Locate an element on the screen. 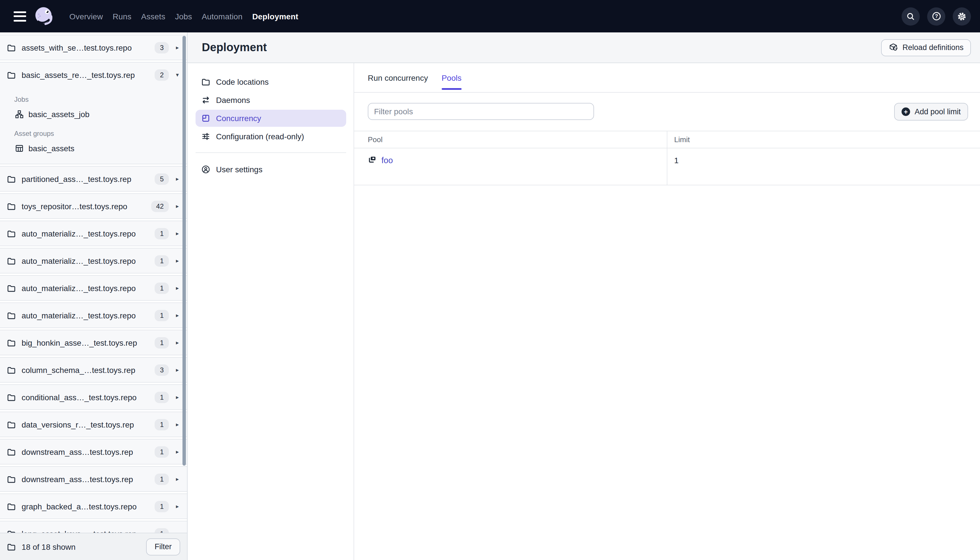 The height and width of the screenshot is (560, 980). repo-label: toys_repositor…test.toys.repo is located at coordinates (84, 206).